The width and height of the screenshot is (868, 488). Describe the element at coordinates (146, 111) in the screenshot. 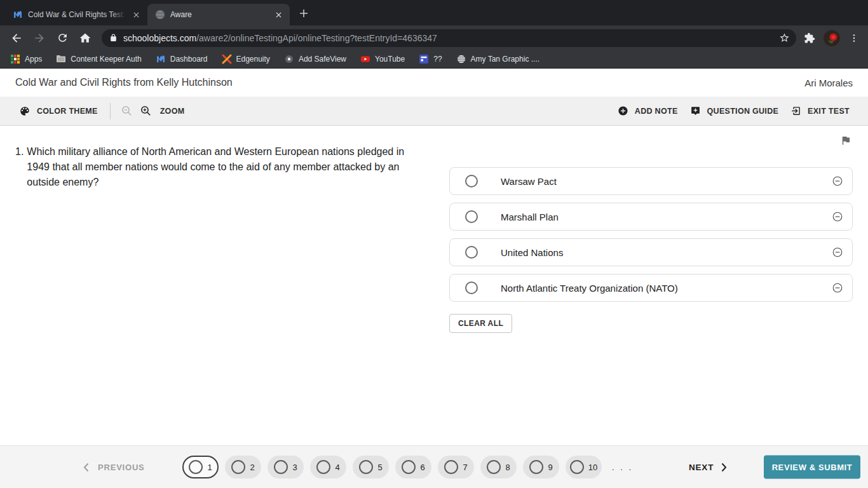

I see `zoom-in-icon` at that location.